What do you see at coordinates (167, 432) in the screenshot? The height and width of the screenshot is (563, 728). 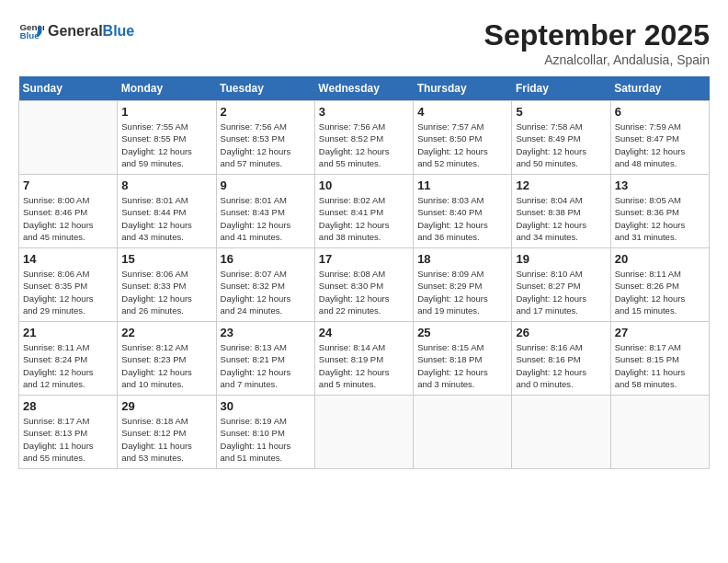 I see `day-cell-w5-d2: 29Sunrise: 8:18 AM Sunset: 8:12 PM Dayli…` at bounding box center [167, 432].